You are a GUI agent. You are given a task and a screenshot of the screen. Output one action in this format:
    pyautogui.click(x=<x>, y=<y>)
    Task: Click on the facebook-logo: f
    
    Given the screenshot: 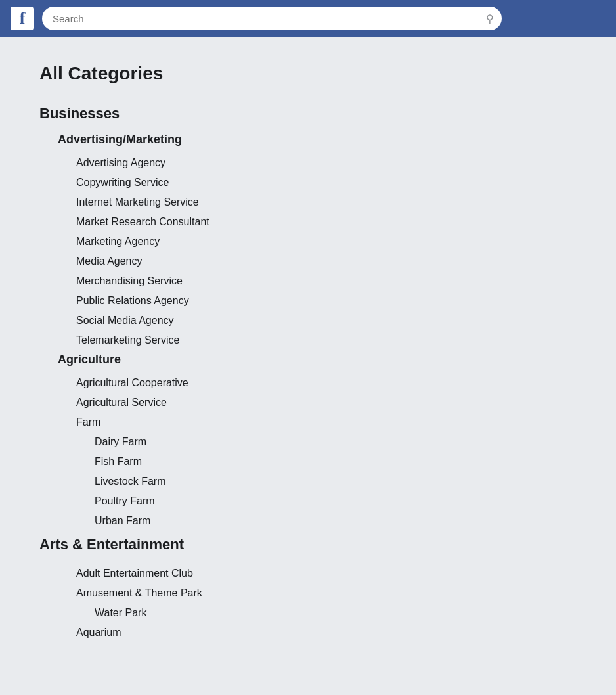 What is the action you would take?
    pyautogui.click(x=22, y=18)
    